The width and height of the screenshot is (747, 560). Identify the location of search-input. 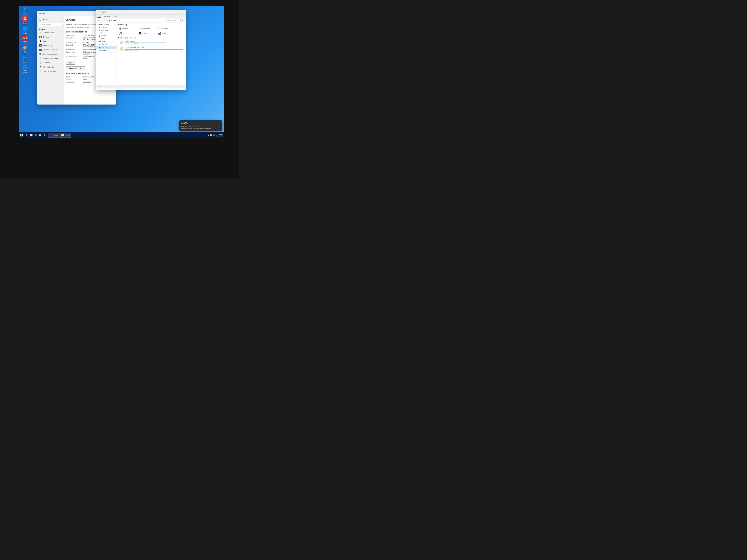
(173, 20).